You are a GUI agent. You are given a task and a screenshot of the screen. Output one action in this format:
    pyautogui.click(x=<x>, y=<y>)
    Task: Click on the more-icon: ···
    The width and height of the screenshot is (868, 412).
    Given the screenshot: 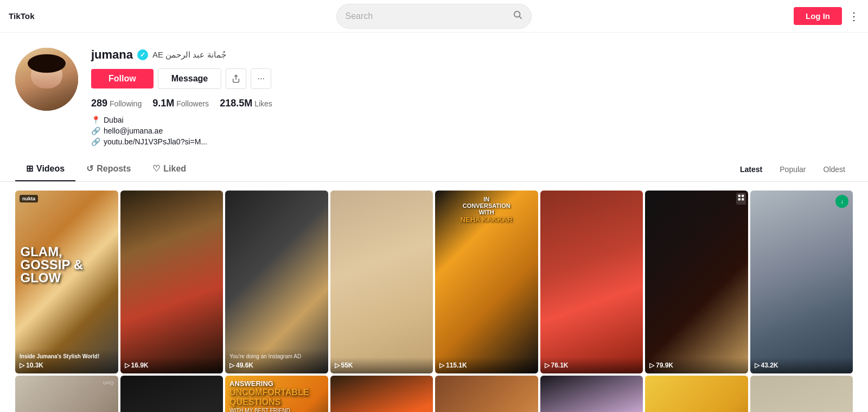 What is the action you would take?
    pyautogui.click(x=261, y=79)
    